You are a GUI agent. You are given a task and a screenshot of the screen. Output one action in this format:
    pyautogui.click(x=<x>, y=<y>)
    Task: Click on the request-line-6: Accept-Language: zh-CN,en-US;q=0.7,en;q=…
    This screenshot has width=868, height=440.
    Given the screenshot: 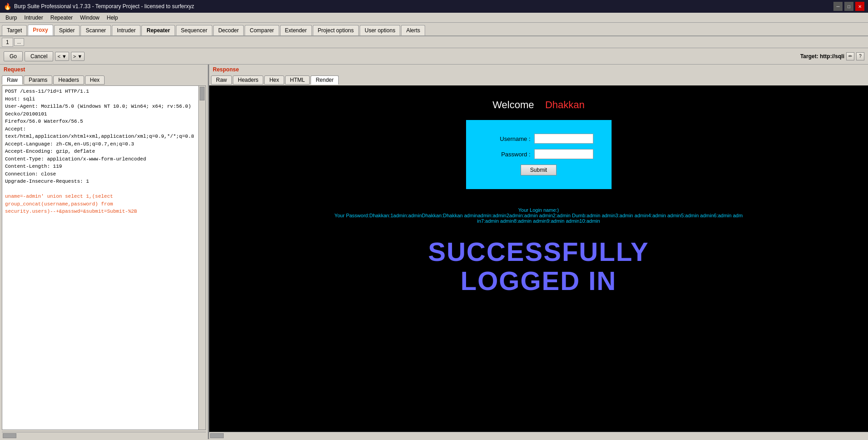 What is the action you would take?
    pyautogui.click(x=100, y=145)
    